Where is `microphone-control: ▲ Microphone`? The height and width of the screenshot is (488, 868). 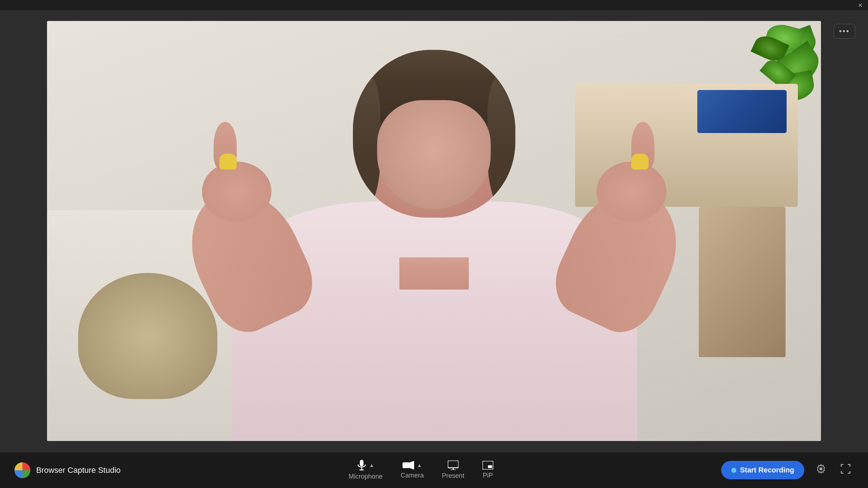
microphone-control: ▲ Microphone is located at coordinates (366, 470).